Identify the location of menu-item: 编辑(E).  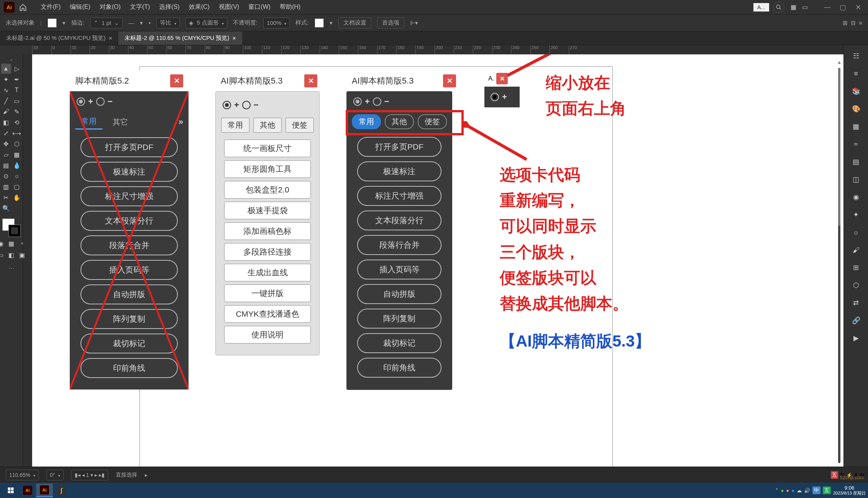
(80, 7).